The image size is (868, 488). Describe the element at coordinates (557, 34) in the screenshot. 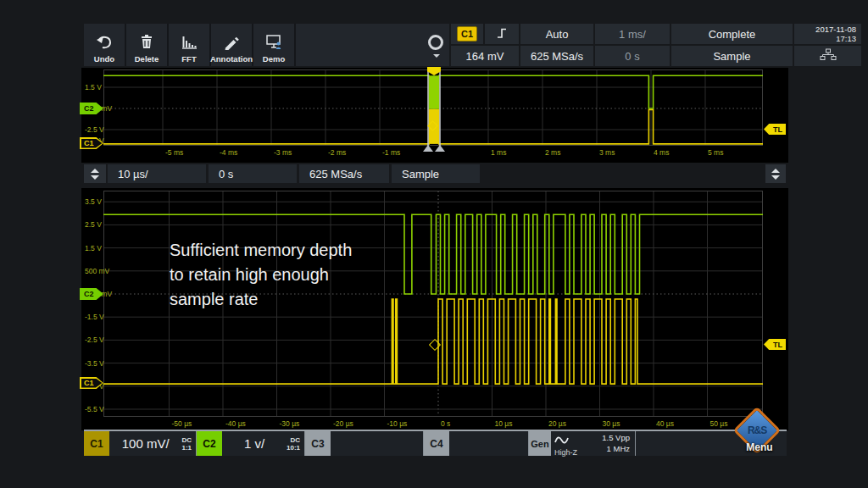

I see `trigger-mode-cell: Auto` at that location.